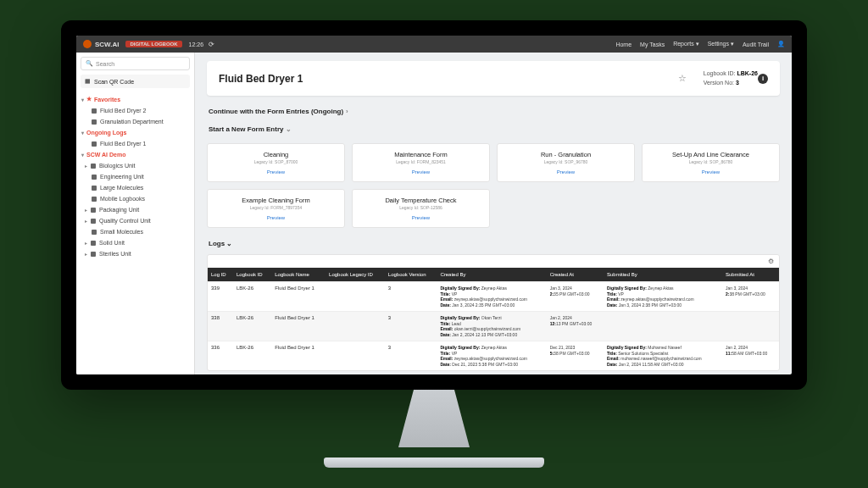 The height and width of the screenshot is (488, 868). I want to click on unit-item: ▸Steriles Unit, so click(136, 254).